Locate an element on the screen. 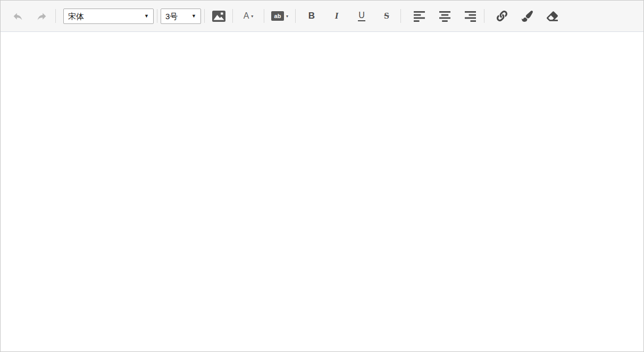  align-center-button is located at coordinates (445, 16).